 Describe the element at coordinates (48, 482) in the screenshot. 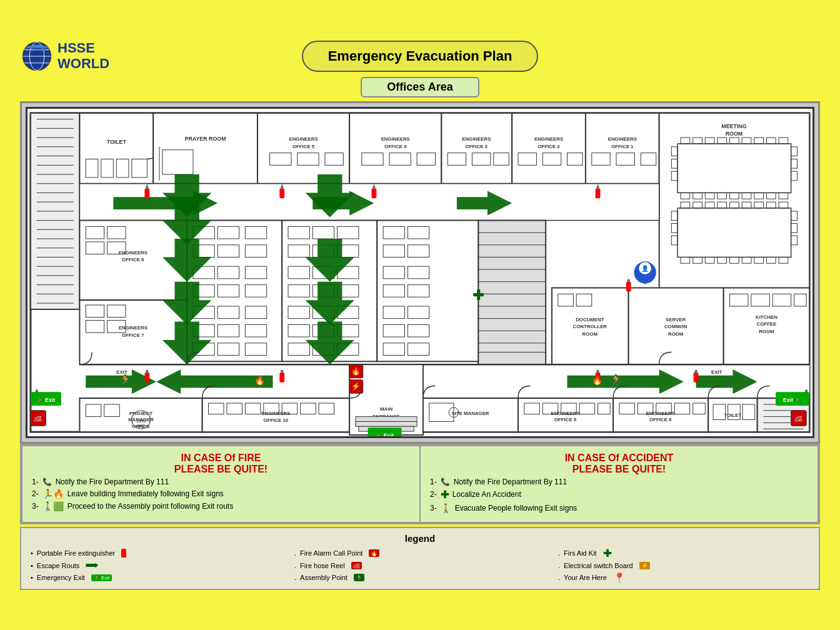

I see `phone-icon: 📞` at that location.